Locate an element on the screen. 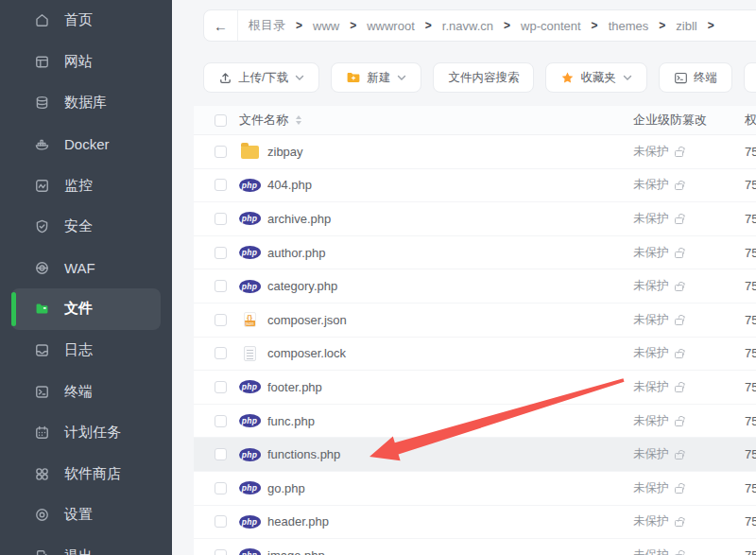 Image resolution: width=756 pixels, height=555 pixels. breadcrumb-item: r.navw.cn is located at coordinates (468, 26).